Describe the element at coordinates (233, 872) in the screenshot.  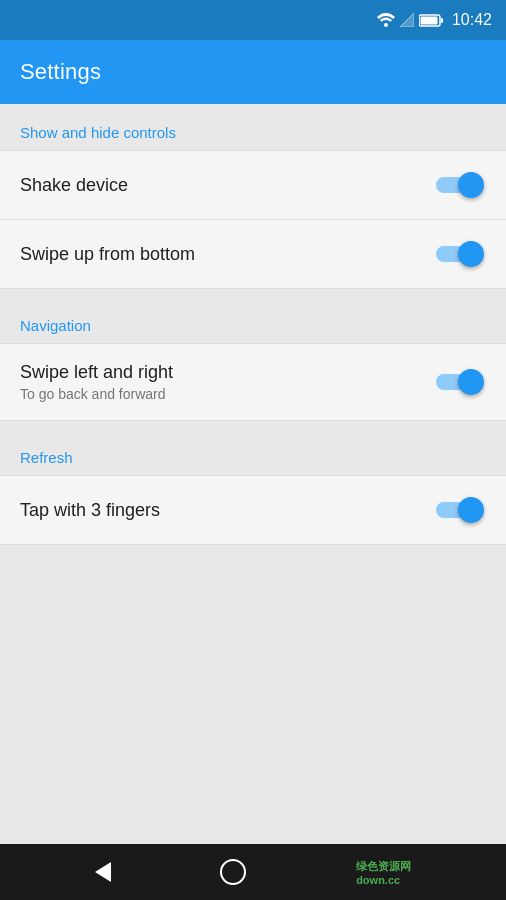
I see `nav-home-button` at that location.